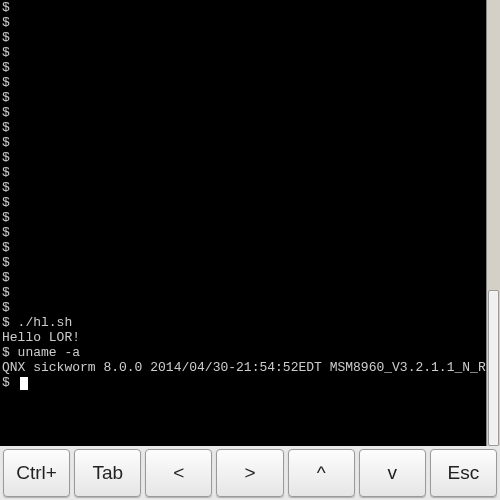  I want to click on terminal-cursor, so click(24, 384).